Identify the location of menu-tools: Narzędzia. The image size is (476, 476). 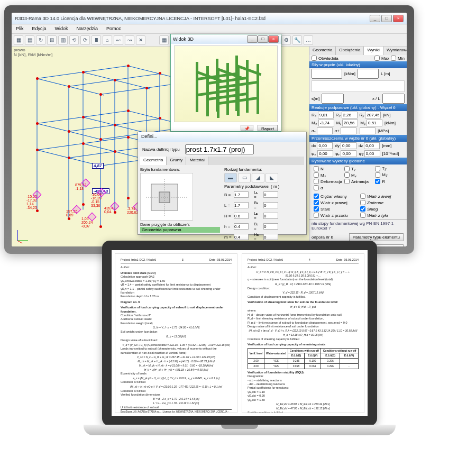
(88, 29).